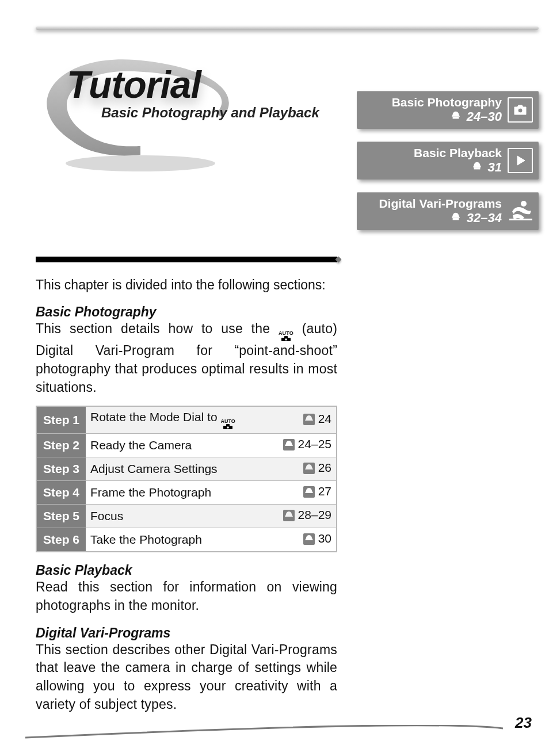 The width and height of the screenshot is (549, 756). Describe the element at coordinates (186, 285) in the screenshot. I see `intro-text: This chapter is divided into the followi…` at that location.